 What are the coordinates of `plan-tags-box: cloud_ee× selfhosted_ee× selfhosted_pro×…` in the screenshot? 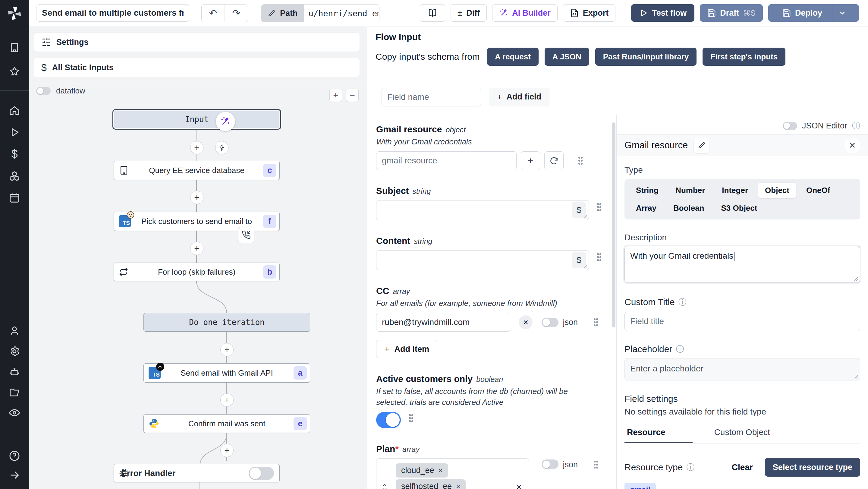 It's located at (453, 474).